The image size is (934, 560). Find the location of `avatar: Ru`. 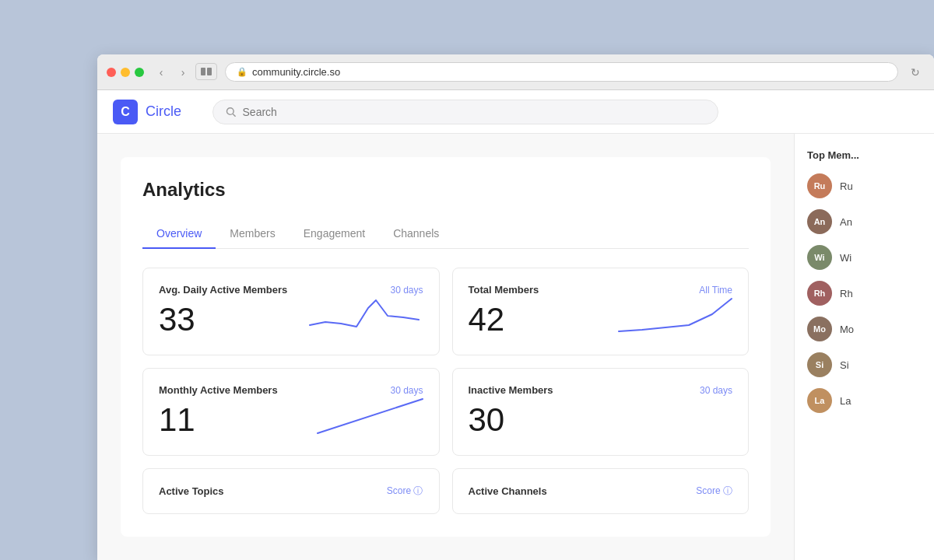

avatar: Ru is located at coordinates (820, 186).